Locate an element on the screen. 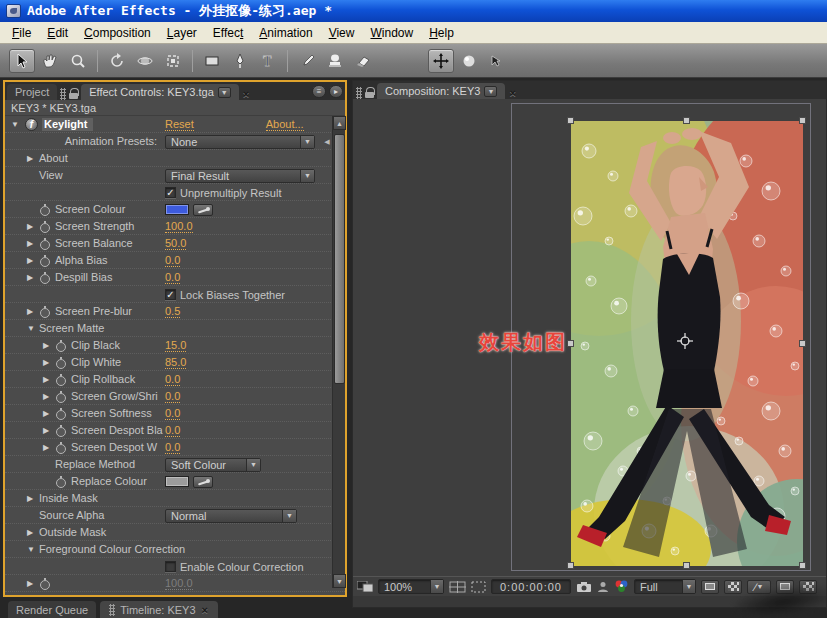 This screenshot has height=618, width=827. axis-mode-world-icon is located at coordinates (469, 61).